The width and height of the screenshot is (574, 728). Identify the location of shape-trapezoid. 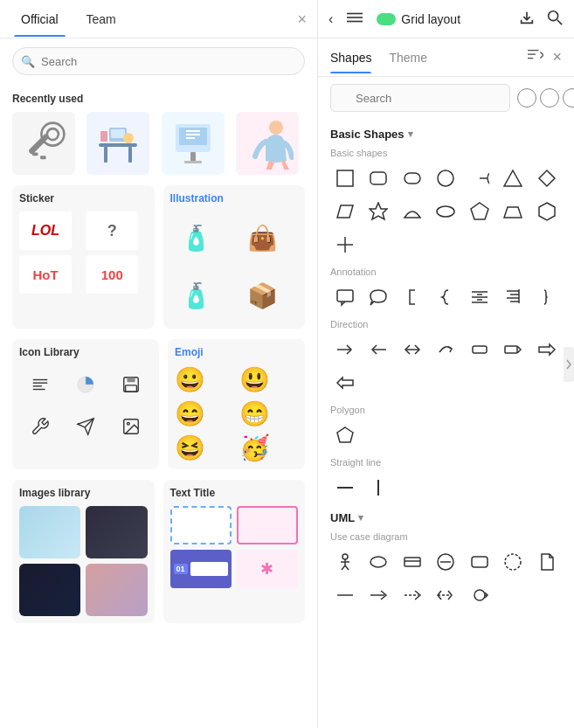
(513, 211).